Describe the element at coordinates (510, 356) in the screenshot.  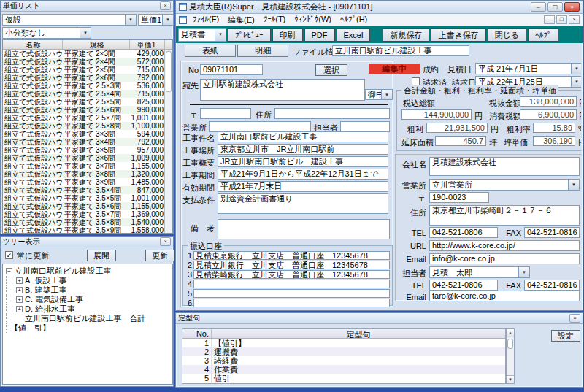
I see `phrase-scrollbar: ▲ ▼` at that location.